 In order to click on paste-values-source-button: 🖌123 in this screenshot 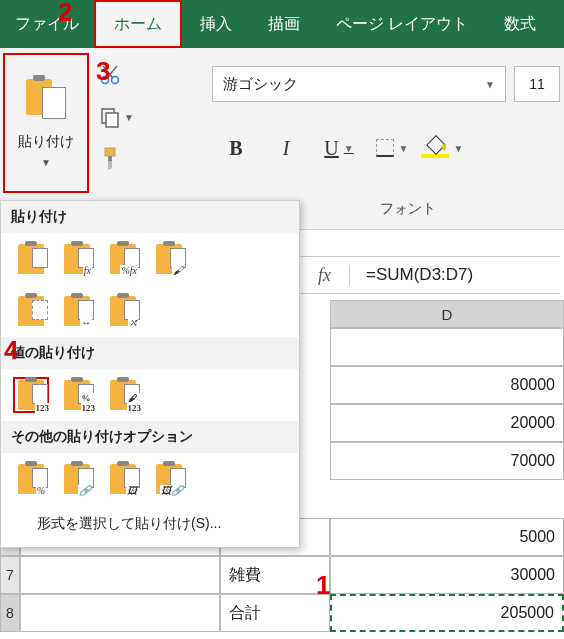, I will do `click(123, 395)`.